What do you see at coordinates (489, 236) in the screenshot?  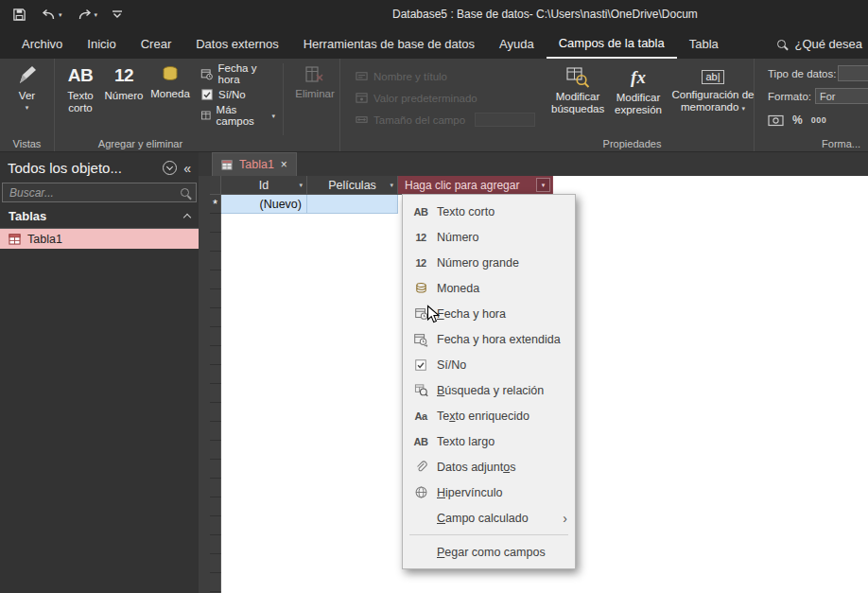 I see `menu-item-numero: 12Número` at bounding box center [489, 236].